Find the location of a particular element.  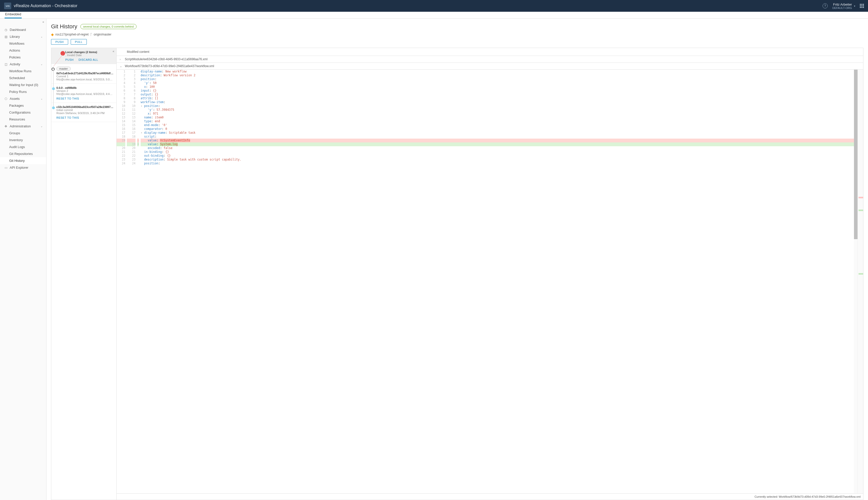

tab-embedded: Embedded is located at coordinates (13, 15).